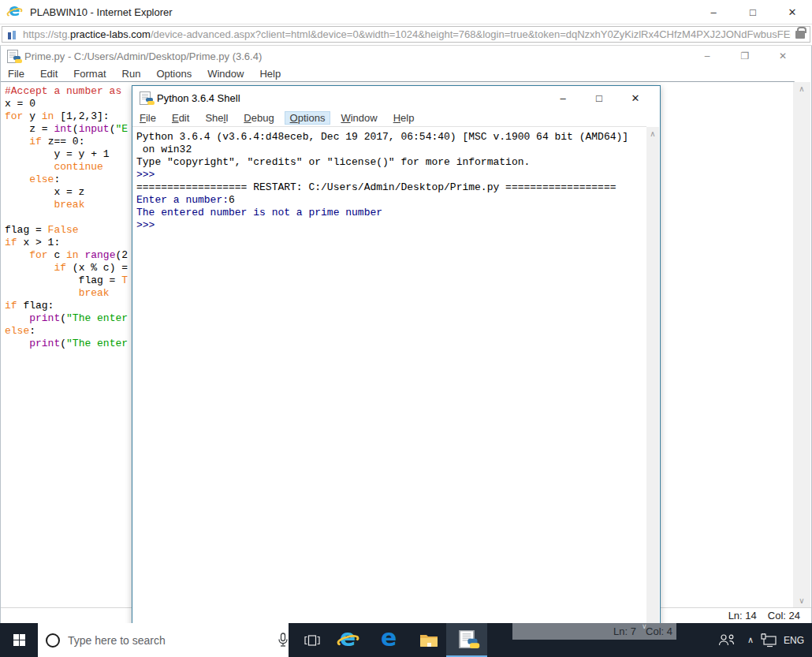 This screenshot has height=657, width=812. I want to click on taskbar-idle-button-active, so click(467, 640).